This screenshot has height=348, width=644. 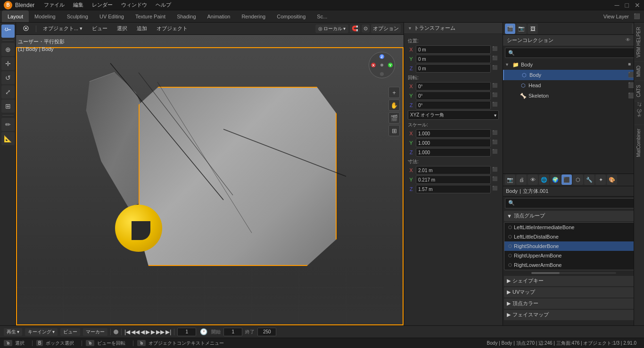 I want to click on pos-y-input: 0 m, so click(x=454, y=59).